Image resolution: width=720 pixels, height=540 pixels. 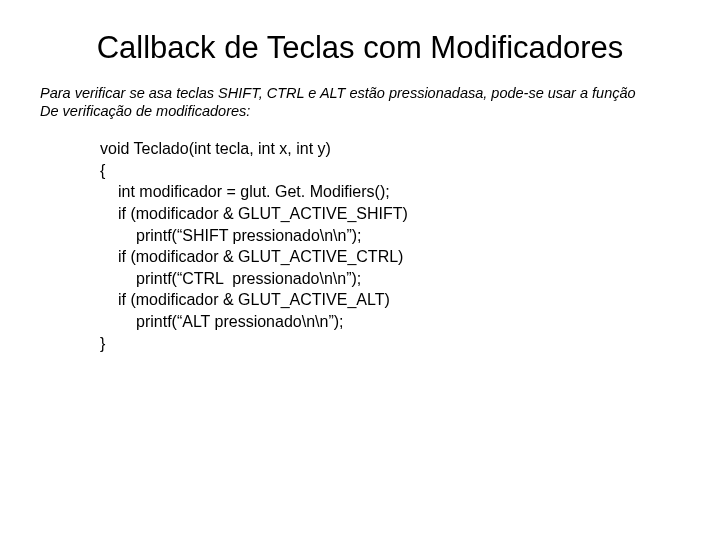 What do you see at coordinates (360, 111) in the screenshot?
I see `subtitle-line-2: De verificação de modificadores:` at bounding box center [360, 111].